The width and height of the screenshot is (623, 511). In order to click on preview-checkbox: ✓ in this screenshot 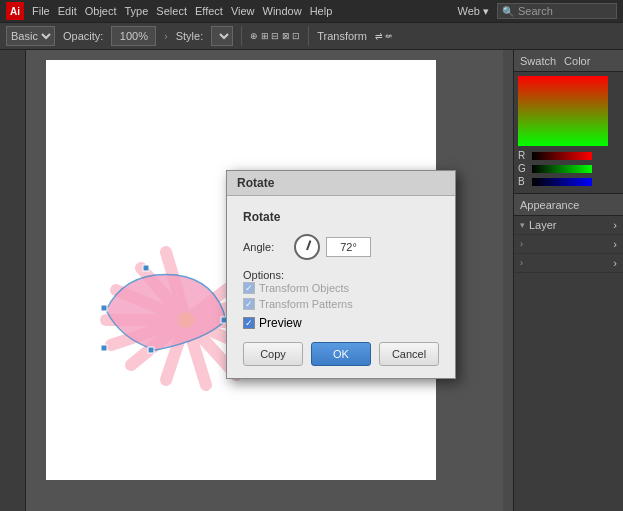, I will do `click(249, 323)`.